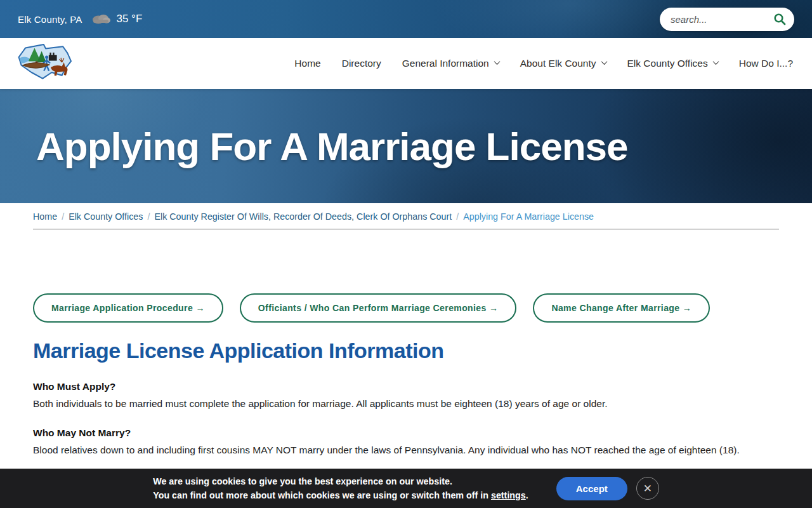 Image resolution: width=812 pixels, height=508 pixels. What do you see at coordinates (406, 395) in the screenshot?
I see `section-who-must-apply: Who Must Apply? Both individuals to be m…` at bounding box center [406, 395].